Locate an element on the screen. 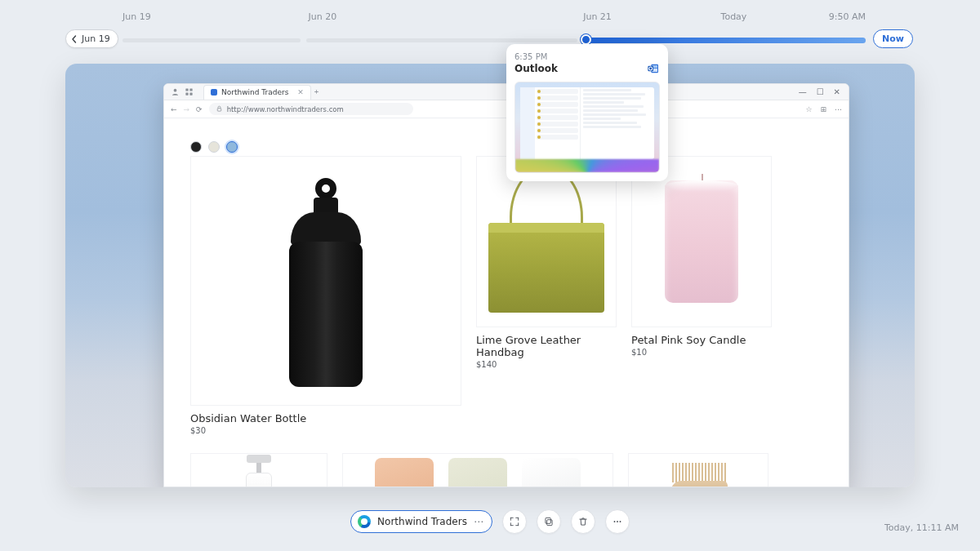 This screenshot has height=551, width=980. product-price: $140 is located at coordinates (546, 364).